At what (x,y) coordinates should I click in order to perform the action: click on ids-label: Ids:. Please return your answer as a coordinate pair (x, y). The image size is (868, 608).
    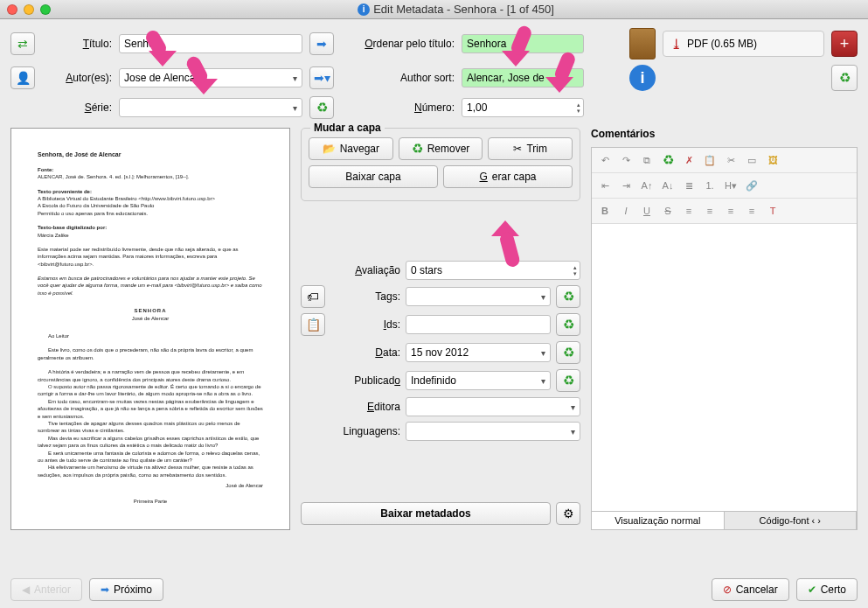
    Looking at the image, I should click on (365, 325).